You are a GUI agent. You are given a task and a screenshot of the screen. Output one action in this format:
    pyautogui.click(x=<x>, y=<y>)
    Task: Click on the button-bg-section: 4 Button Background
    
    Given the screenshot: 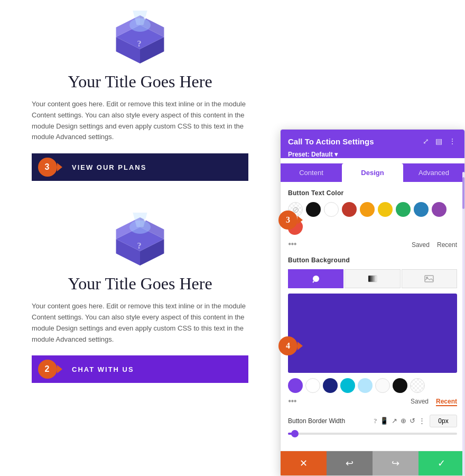 What is the action you would take?
    pyautogui.click(x=373, y=346)
    